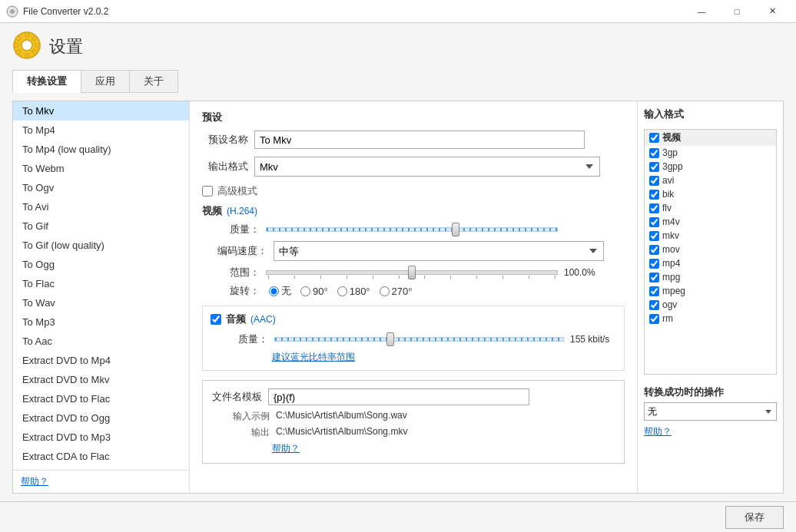 The image size is (796, 532). What do you see at coordinates (47, 81) in the screenshot?
I see `tab-convert: 转换设置` at bounding box center [47, 81].